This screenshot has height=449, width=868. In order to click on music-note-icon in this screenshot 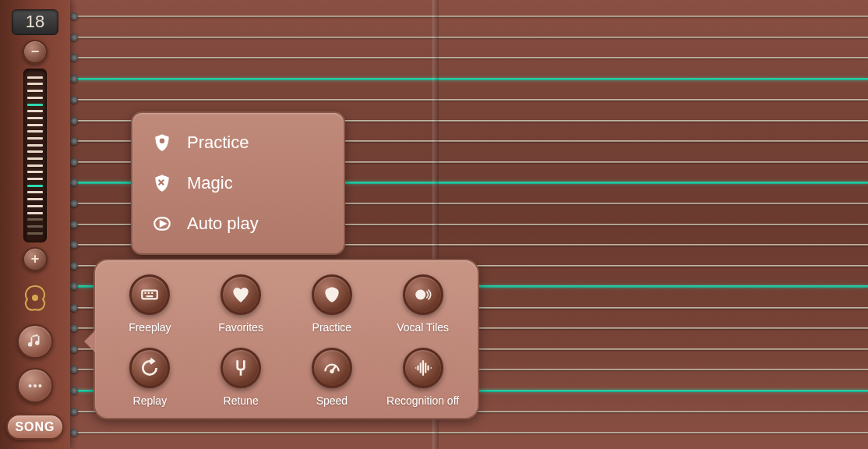, I will do `click(35, 341)`.